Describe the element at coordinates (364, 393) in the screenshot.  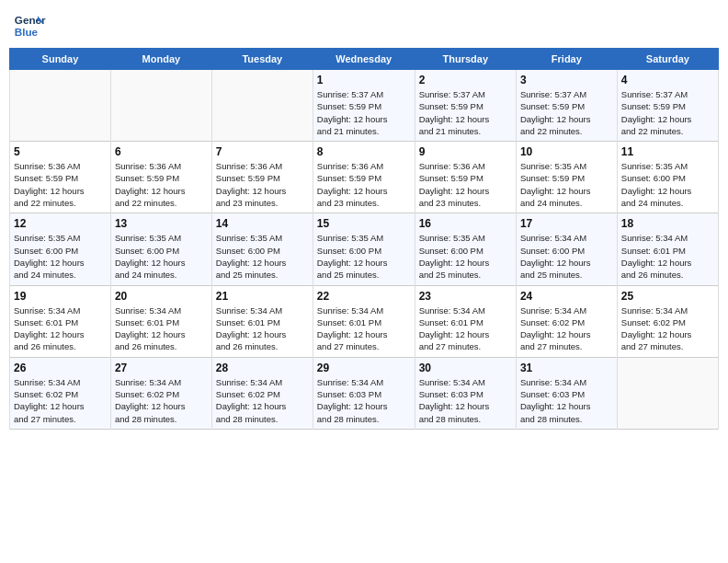
I see `calendar-week-row: 26Sunrise: 5:34 AM Sunset: 6:02 PM Dayli…` at that location.